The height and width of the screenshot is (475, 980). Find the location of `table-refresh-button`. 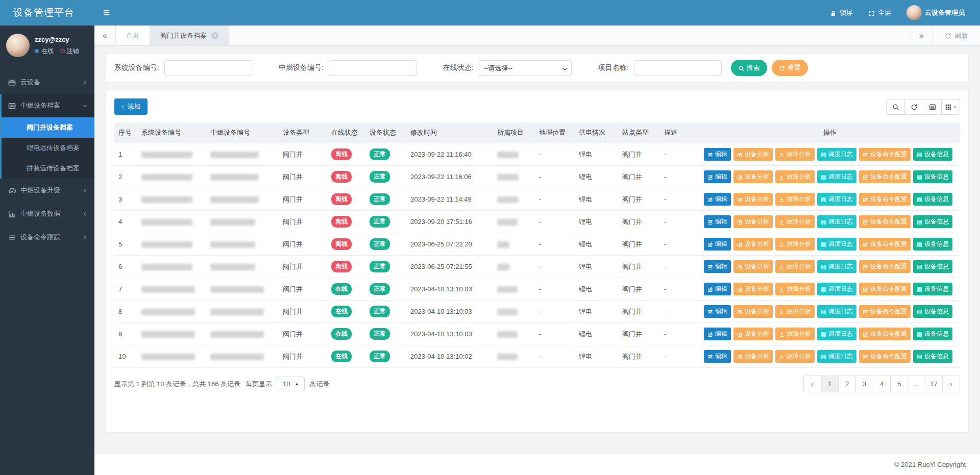

table-refresh-button is located at coordinates (914, 107).